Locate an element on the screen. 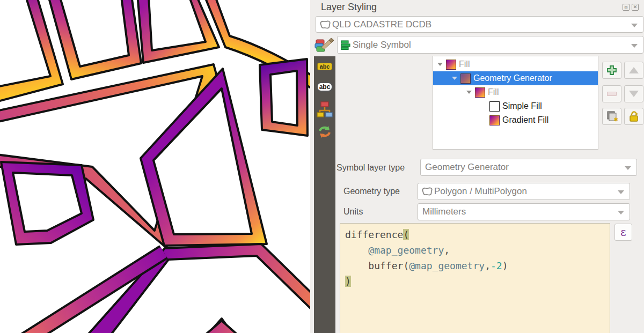  layer-selector-value: QLD CADASTRE DCDB is located at coordinates (382, 25).